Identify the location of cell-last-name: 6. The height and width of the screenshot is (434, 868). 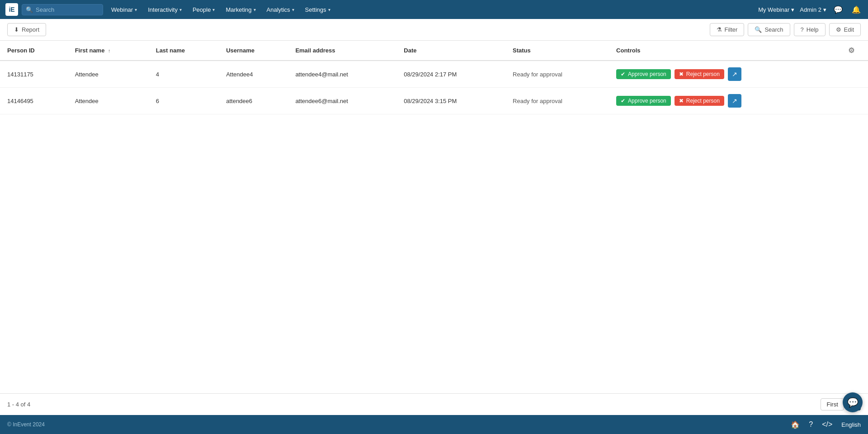
(184, 101).